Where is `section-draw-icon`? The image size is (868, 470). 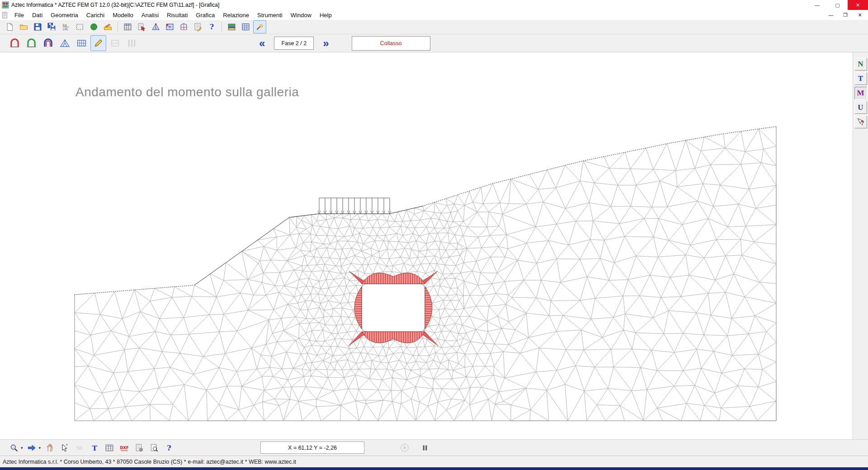 section-draw-icon is located at coordinates (108, 27).